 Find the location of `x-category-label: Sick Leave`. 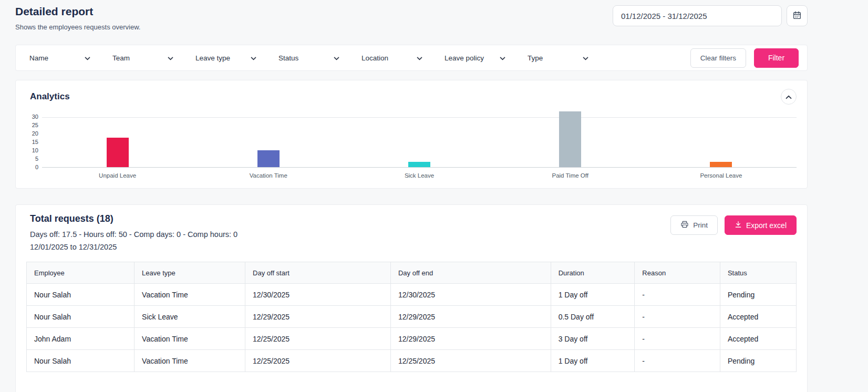

x-category-label: Sick Leave is located at coordinates (419, 176).